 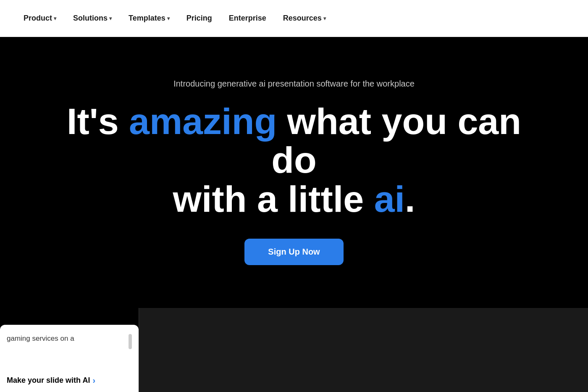 What do you see at coordinates (294, 84) in the screenshot?
I see `hero-subtitle: Introducing generative ai presentation s…` at bounding box center [294, 84].